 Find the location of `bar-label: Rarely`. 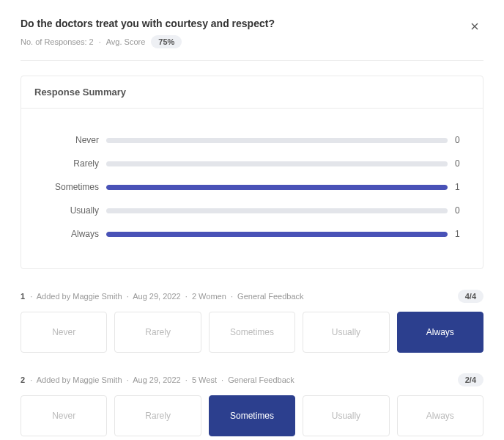

bar-label: Rarely is located at coordinates (68, 164).